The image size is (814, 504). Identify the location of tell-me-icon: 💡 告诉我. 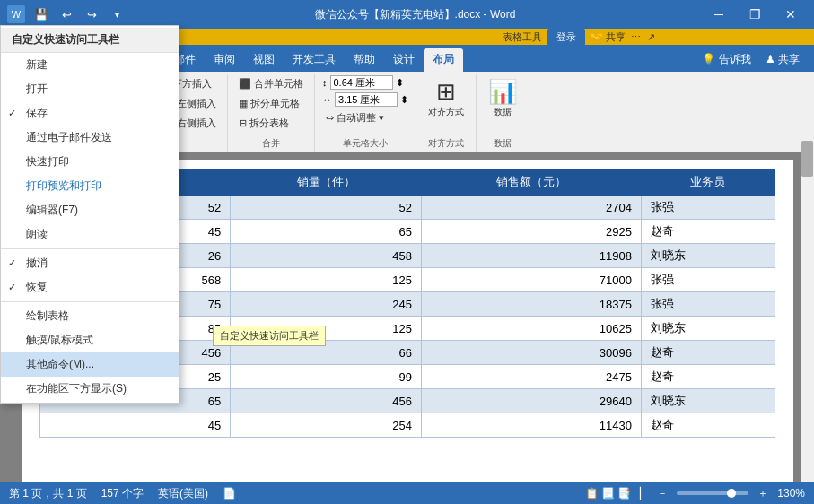
(726, 60).